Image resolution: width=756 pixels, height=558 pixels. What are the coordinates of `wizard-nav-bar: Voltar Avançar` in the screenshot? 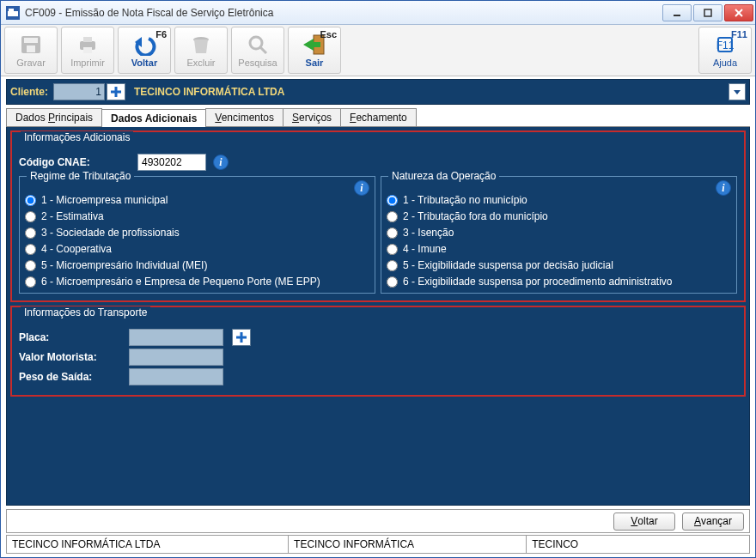 It's located at (378, 521).